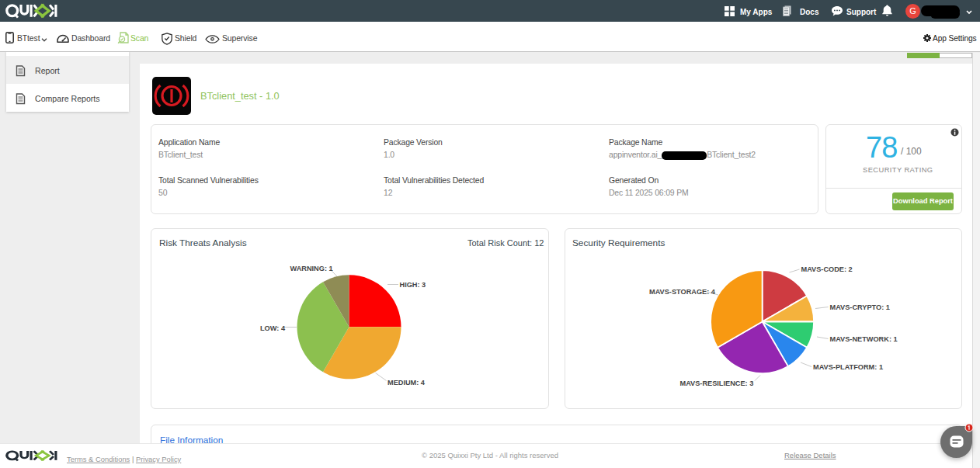 The height and width of the screenshot is (468, 980). What do you see at coordinates (273, 328) in the screenshot?
I see `svg-text: LOW: 4` at bounding box center [273, 328].